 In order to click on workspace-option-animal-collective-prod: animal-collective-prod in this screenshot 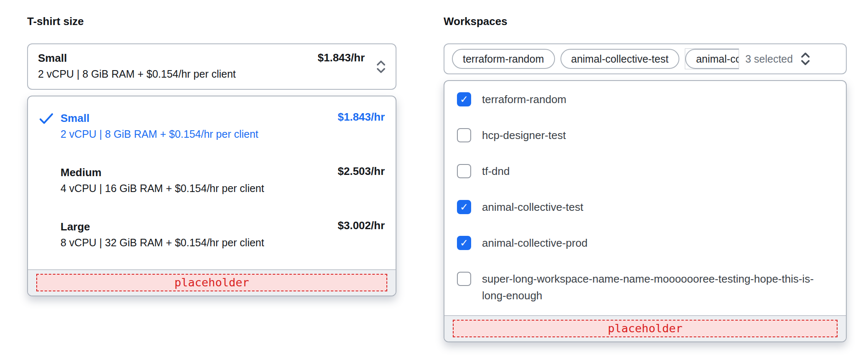, I will do `click(646, 243)`.